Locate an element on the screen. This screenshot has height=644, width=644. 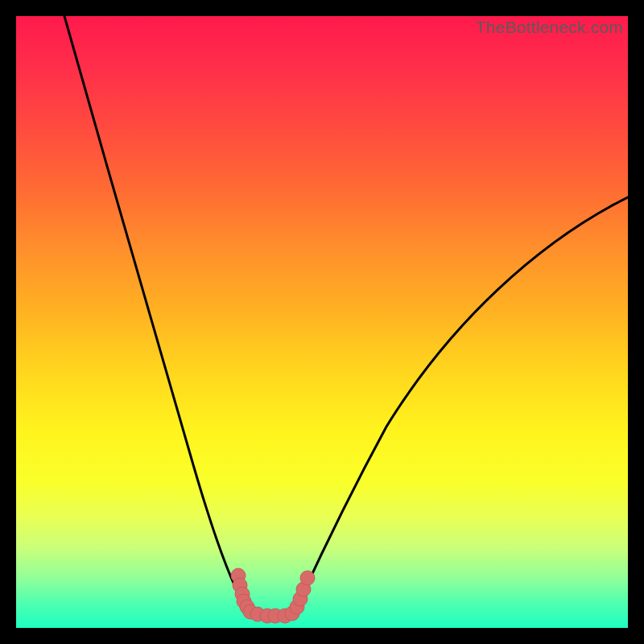
watermark-text: TheBottleneck.com is located at coordinates (549, 27).